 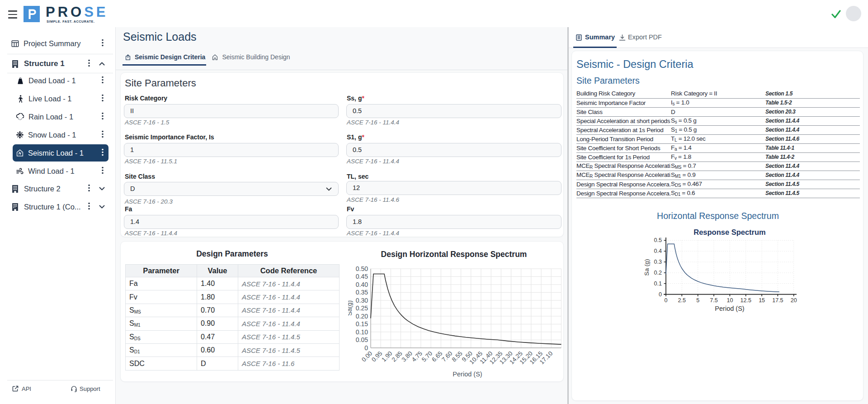 I want to click on svg-text: 15, so click(x=762, y=300).